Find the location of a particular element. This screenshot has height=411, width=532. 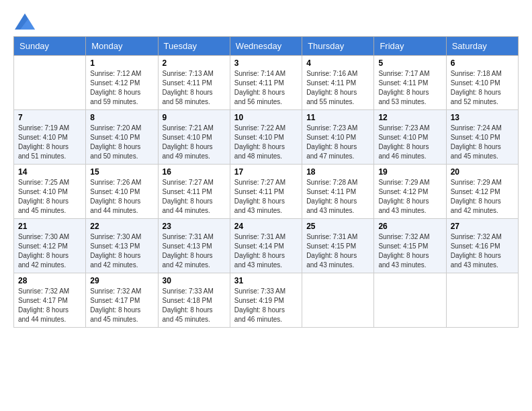

day-number: 25 is located at coordinates (338, 226).